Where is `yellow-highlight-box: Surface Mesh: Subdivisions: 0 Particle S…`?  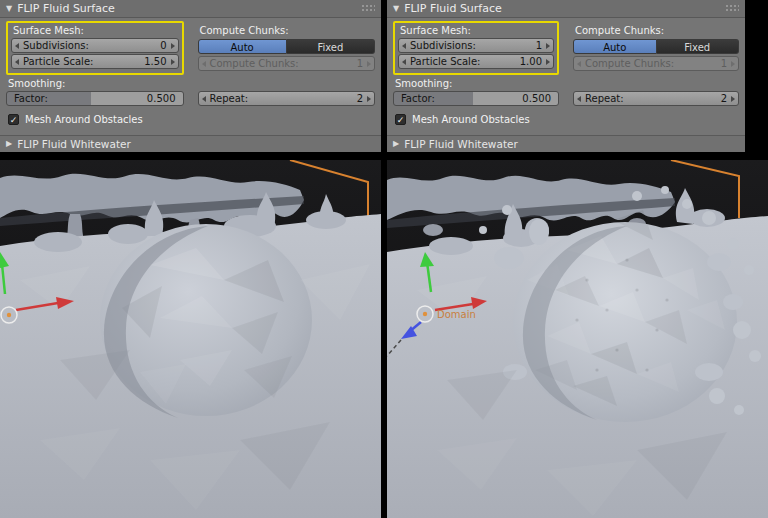 yellow-highlight-box: Surface Mesh: Subdivisions: 0 Particle S… is located at coordinates (95, 48).